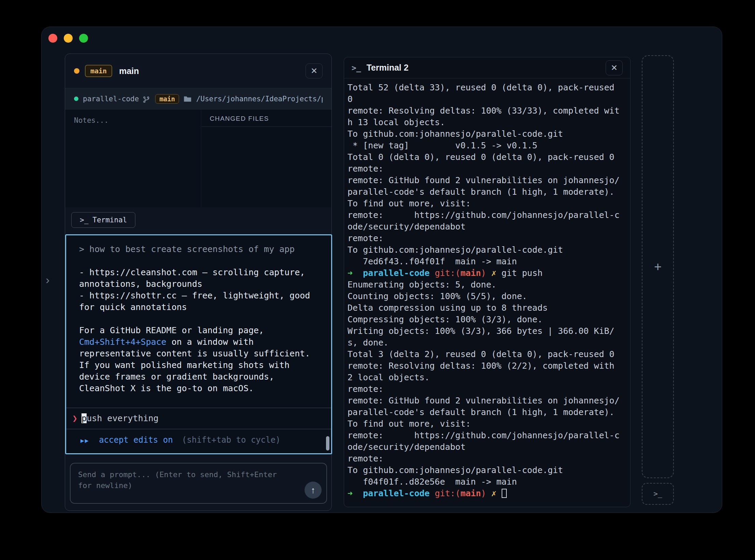  I want to click on claude-transcript: > how to best create screenshots of my a…, so click(198, 321).